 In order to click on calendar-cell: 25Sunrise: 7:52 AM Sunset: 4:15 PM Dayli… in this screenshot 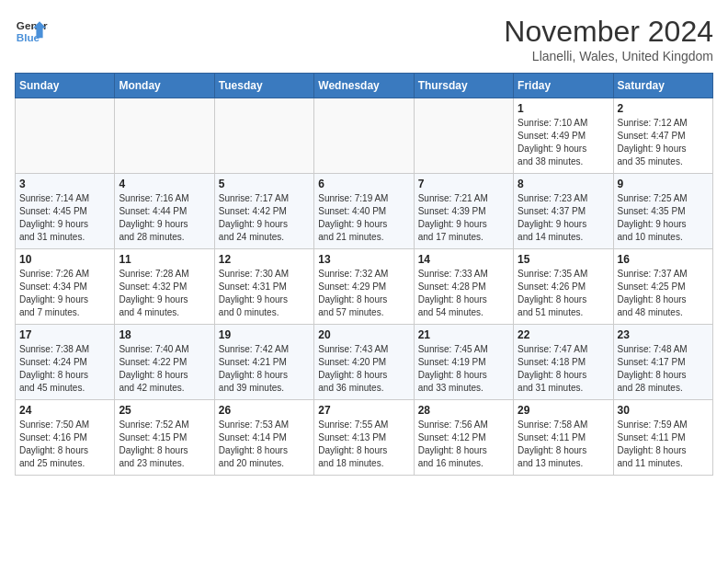, I will do `click(165, 438)`.